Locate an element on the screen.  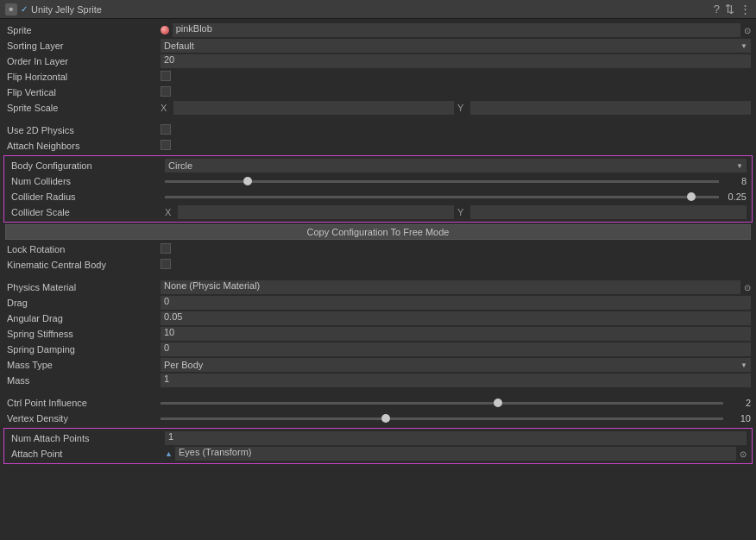
use-2d-physics-checkbox is located at coordinates (166, 129).